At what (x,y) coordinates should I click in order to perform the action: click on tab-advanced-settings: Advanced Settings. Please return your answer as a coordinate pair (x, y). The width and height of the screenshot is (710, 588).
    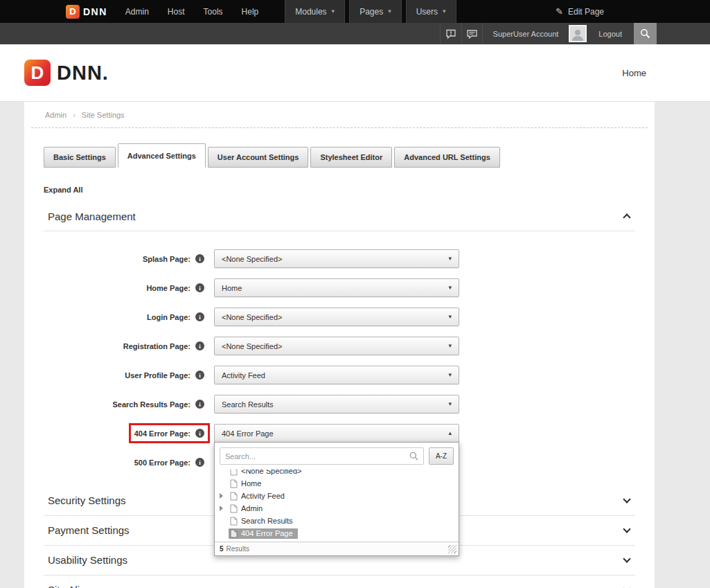
    Looking at the image, I should click on (162, 155).